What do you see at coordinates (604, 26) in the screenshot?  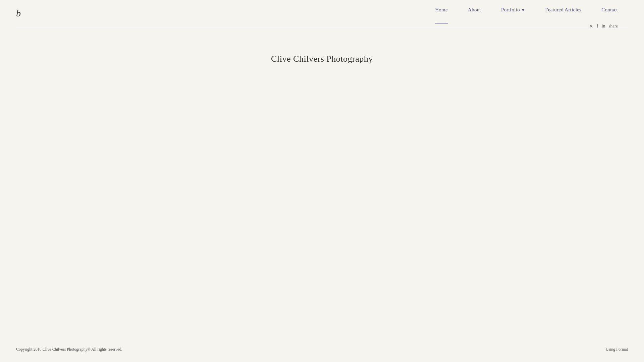 I see `linkedin-icon: in` at bounding box center [604, 26].